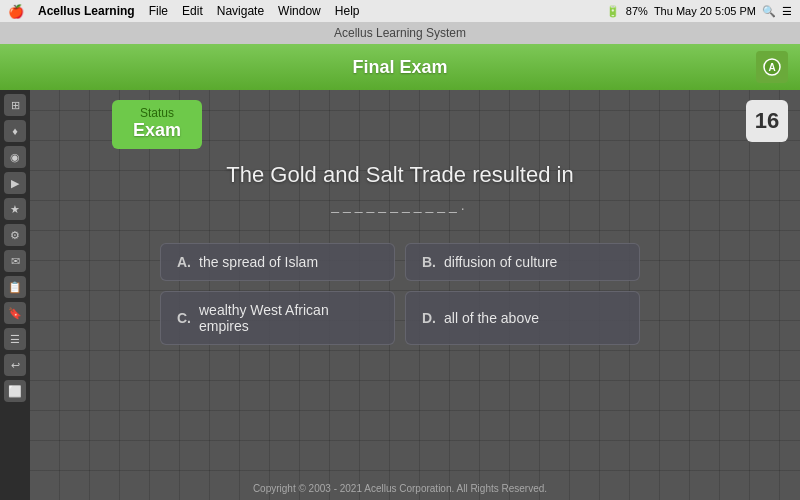 The height and width of the screenshot is (500, 800). I want to click on sidebar-icon-9: 🔖, so click(15, 313).